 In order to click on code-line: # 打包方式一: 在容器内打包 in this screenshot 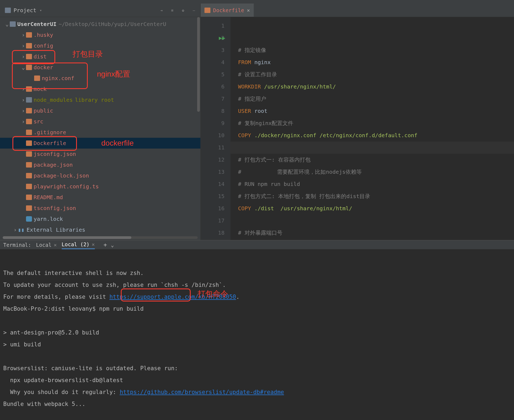, I will do `click(376, 160)`.